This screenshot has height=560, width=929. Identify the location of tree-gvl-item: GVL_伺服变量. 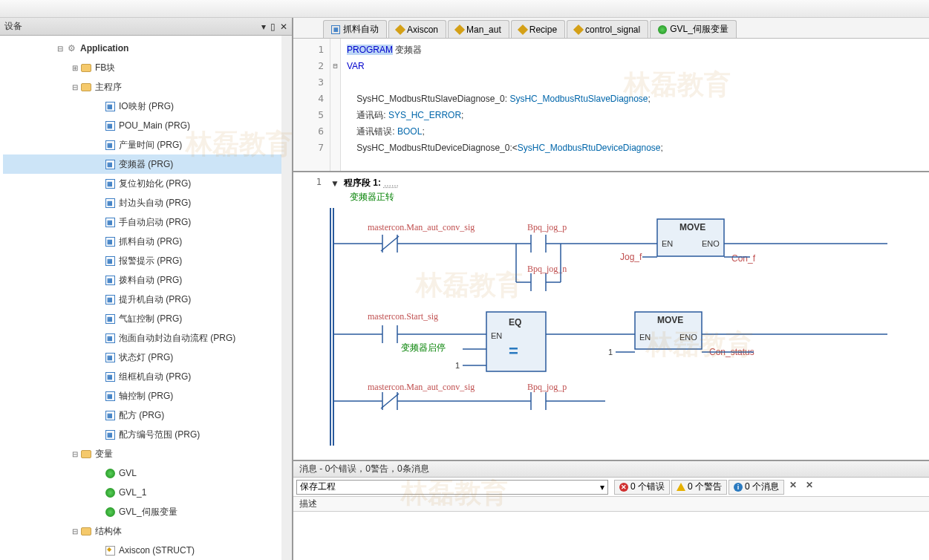
(143, 512).